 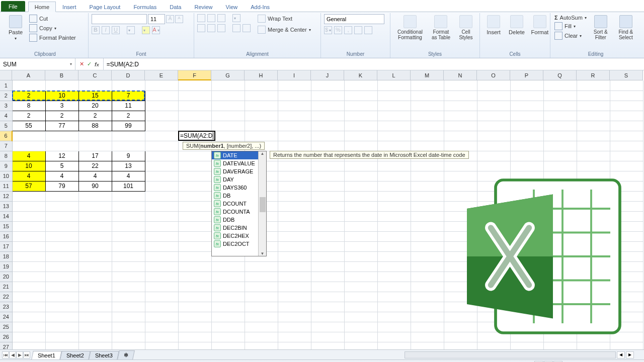 I want to click on cell-R8, so click(x=593, y=156).